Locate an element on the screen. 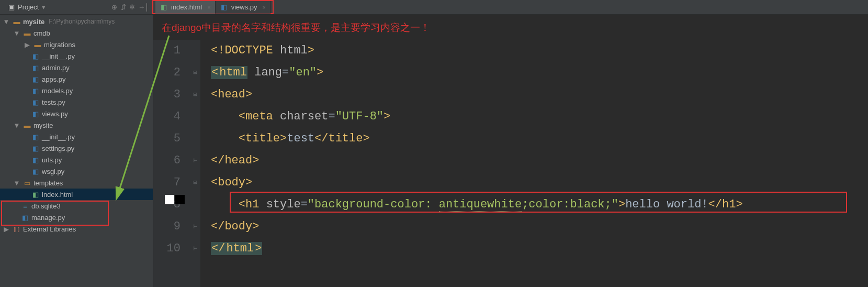  tree-file: ◧views.py is located at coordinates (76, 114).